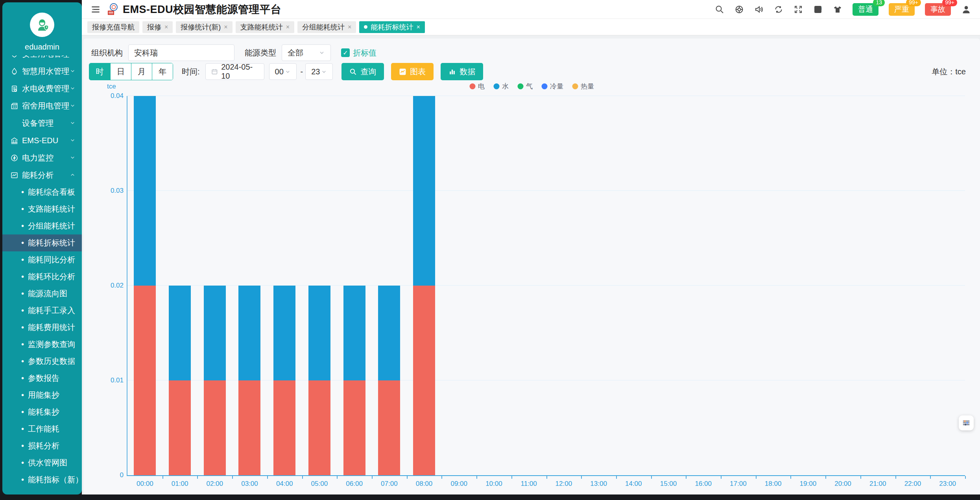 The width and height of the screenshot is (980, 500). What do you see at coordinates (552, 87) in the screenshot?
I see `legend-item-冷量: 冷量` at bounding box center [552, 87].